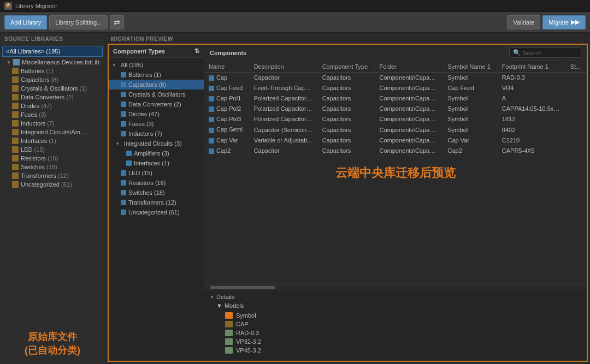  Describe the element at coordinates (156, 65) in the screenshot. I see `ct-all: ▼ All (195)` at that location.